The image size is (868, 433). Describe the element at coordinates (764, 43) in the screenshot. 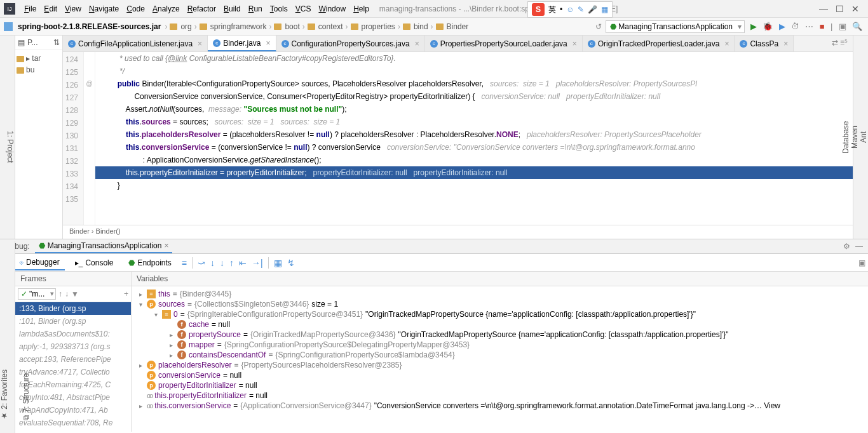

I see `editor-tab: cClassPa×` at that location.